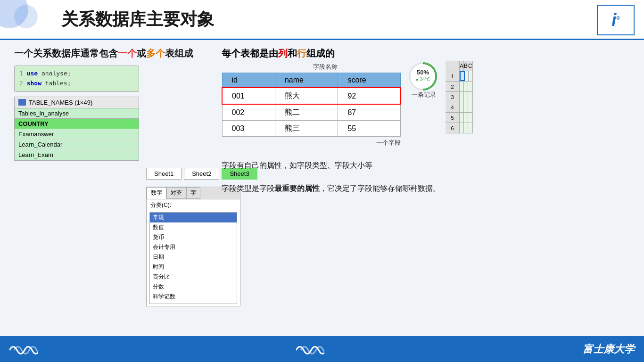  I want to click on format-tab-font: 字, so click(193, 193).